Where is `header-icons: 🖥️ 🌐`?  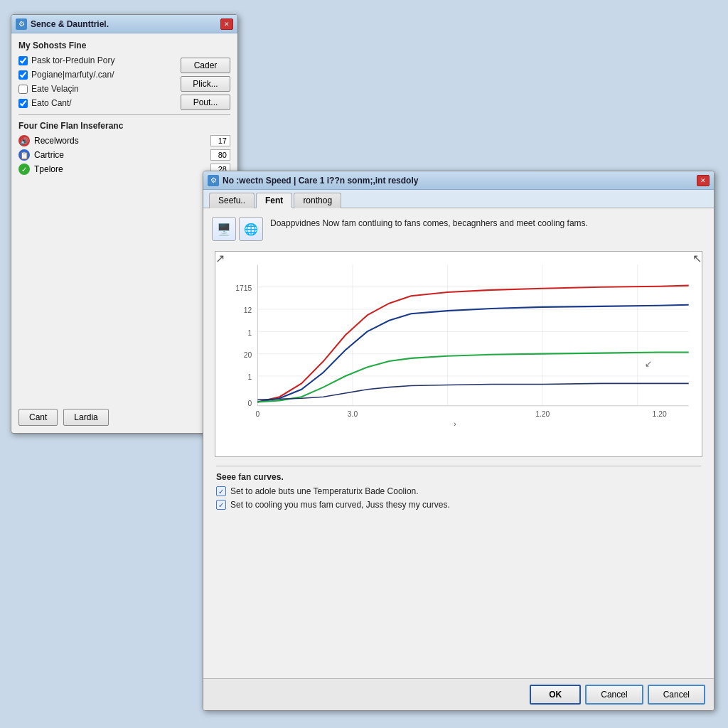 header-icons: 🖥️ 🌐 is located at coordinates (237, 229).